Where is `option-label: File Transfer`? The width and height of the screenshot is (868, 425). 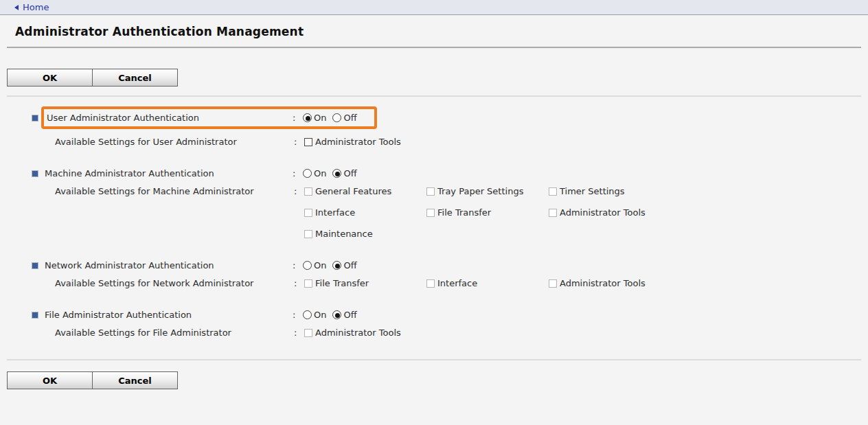
option-label: File Transfer is located at coordinates (342, 283).